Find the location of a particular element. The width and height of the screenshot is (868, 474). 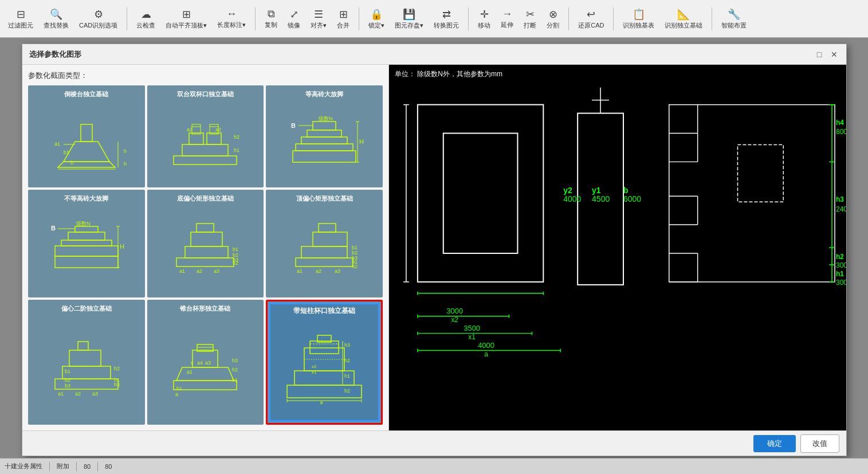

toolbar-find-replace: 🔍 查找替换 is located at coordinates (56, 19).